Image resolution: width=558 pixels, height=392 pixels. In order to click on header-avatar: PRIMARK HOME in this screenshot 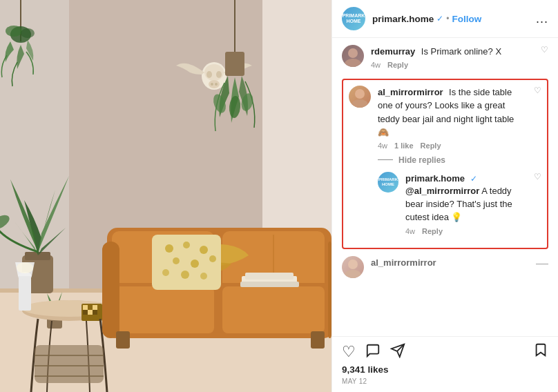, I will do `click(354, 19)`.